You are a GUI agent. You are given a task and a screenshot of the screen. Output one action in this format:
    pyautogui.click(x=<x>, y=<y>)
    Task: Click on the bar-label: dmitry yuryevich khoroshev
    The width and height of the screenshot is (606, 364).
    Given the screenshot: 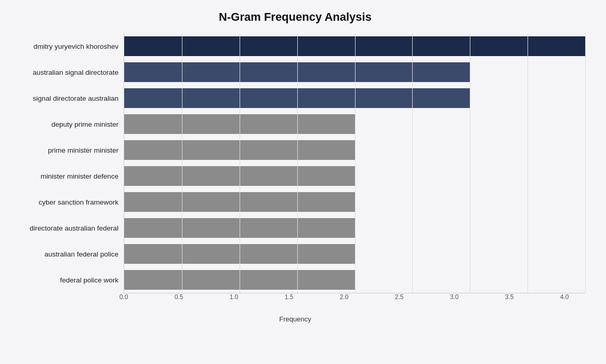 What is the action you would take?
    pyautogui.click(x=64, y=46)
    